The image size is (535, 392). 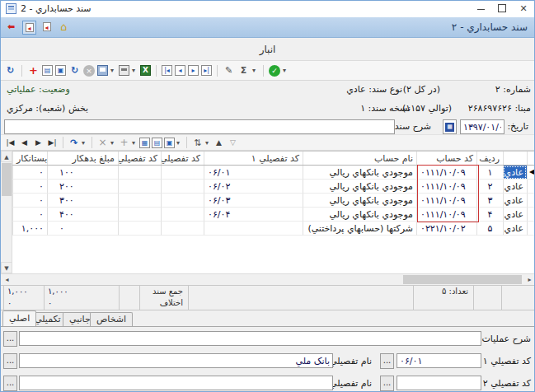 What do you see at coordinates (251, 338) in the screenshot?
I see `operation-description-input` at bounding box center [251, 338].